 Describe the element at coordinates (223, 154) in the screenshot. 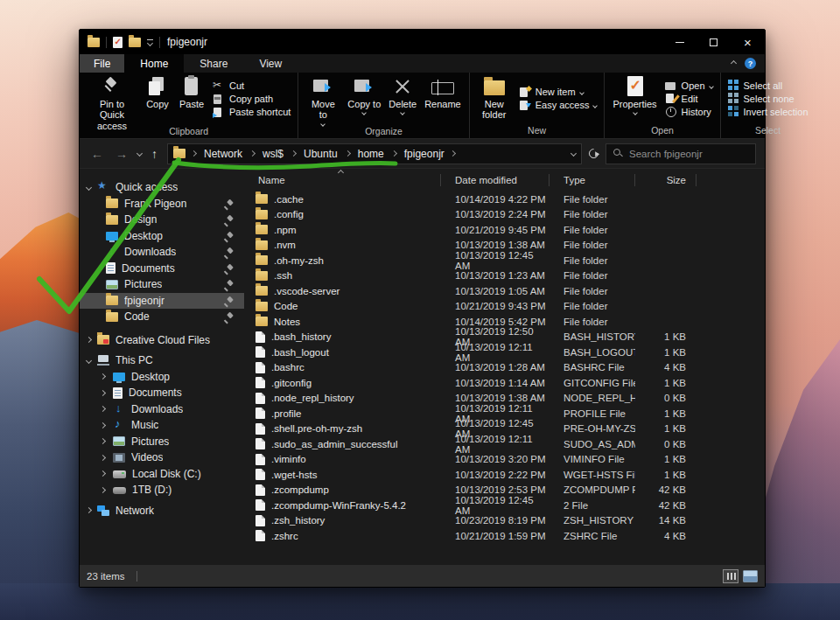

I see `breadcrumb-item: Network` at that location.